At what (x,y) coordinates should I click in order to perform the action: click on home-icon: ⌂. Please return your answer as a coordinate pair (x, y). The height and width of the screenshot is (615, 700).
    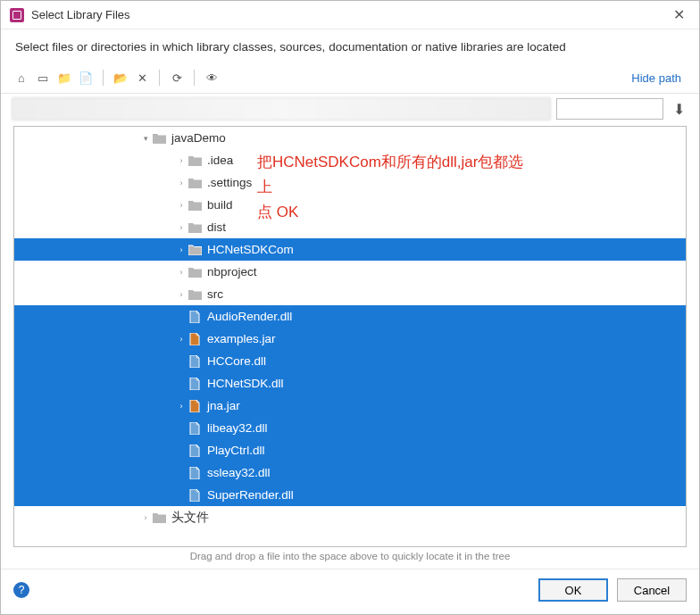
    Looking at the image, I should click on (21, 78).